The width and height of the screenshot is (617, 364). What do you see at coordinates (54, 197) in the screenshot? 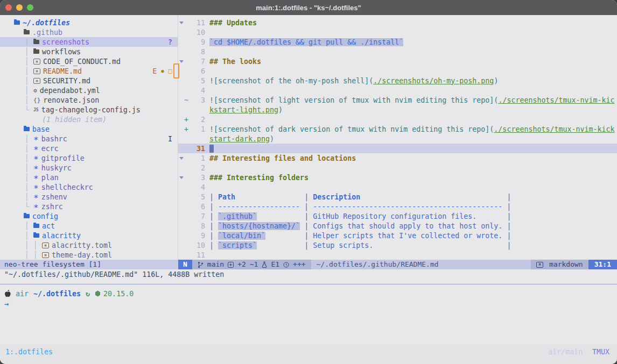
I see `tree-item-label: zshenv` at bounding box center [54, 197].